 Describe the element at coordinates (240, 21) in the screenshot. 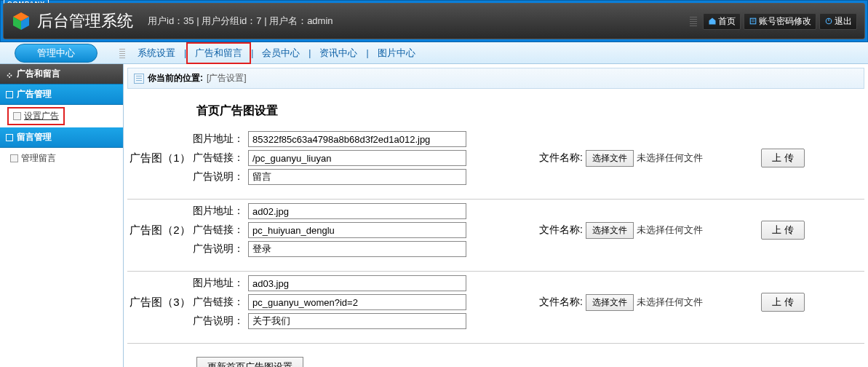

I see `user-info: 用户id：35 | 用户分组id：7 | 用户名：admin` at that location.